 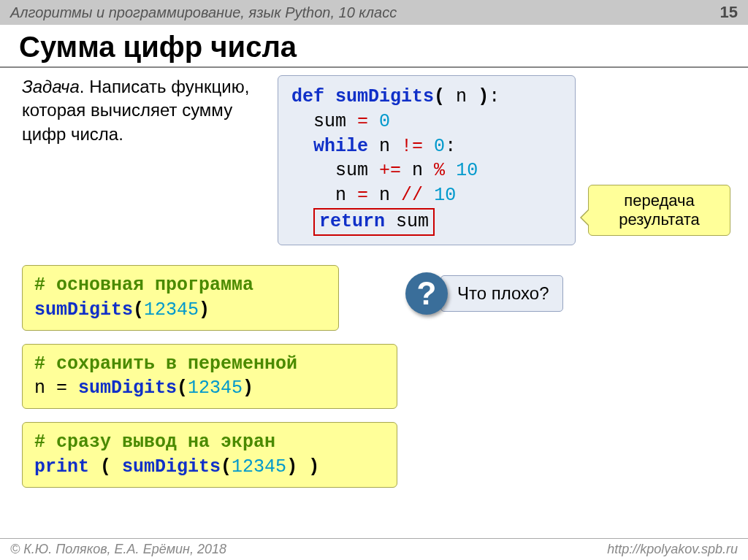 I want to click on page-number: 15, so click(x=729, y=12).